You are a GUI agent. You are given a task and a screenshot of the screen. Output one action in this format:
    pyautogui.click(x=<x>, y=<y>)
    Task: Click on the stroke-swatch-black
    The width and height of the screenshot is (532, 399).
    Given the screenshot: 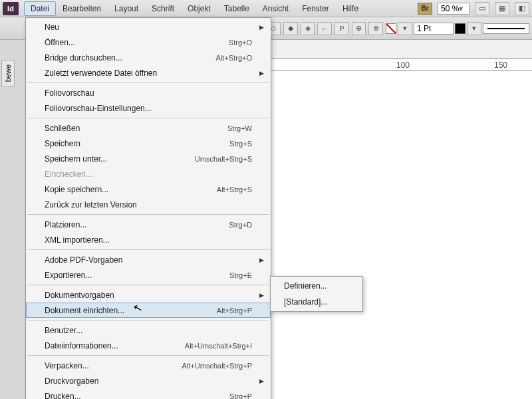 What is the action you would take?
    pyautogui.click(x=460, y=29)
    